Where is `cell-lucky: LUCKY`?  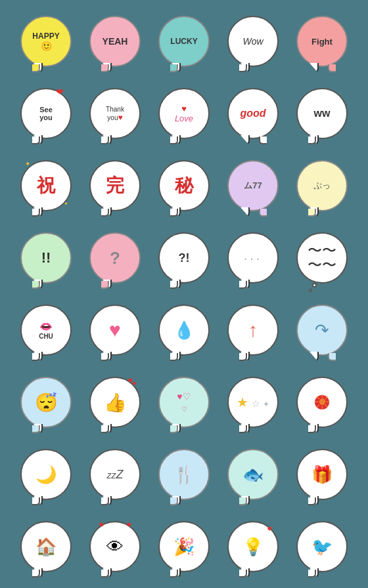 cell-lucky: LUCKY is located at coordinates (184, 42).